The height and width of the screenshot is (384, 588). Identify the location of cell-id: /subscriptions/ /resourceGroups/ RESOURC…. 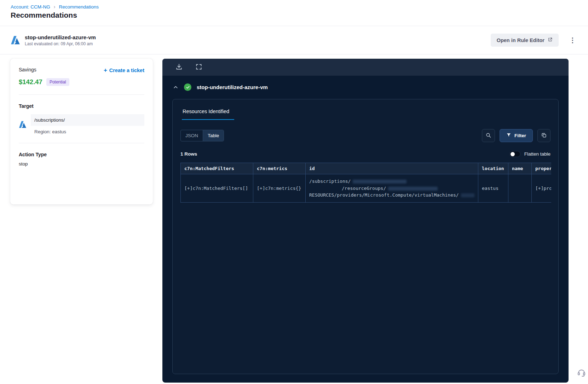
(392, 188).